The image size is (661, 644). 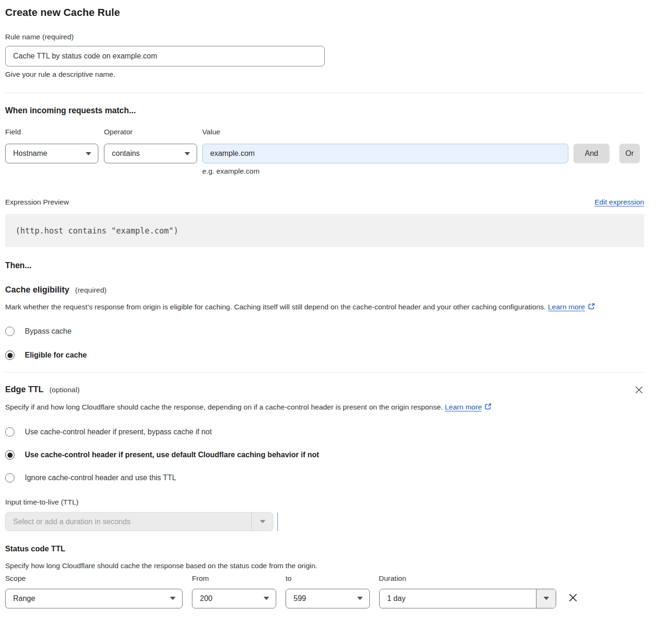 I want to click on edit-expression-link: Edit expression, so click(x=619, y=202).